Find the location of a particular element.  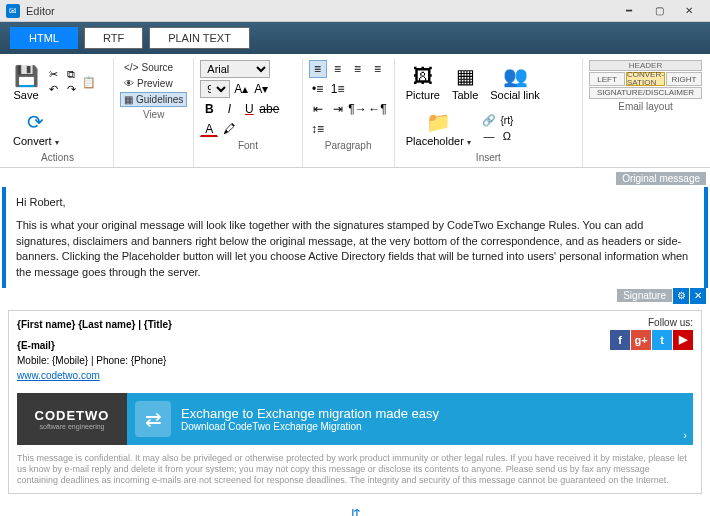

promo-banner: CODETWO software engineering ⇄ Exchange … is located at coordinates (355, 419).